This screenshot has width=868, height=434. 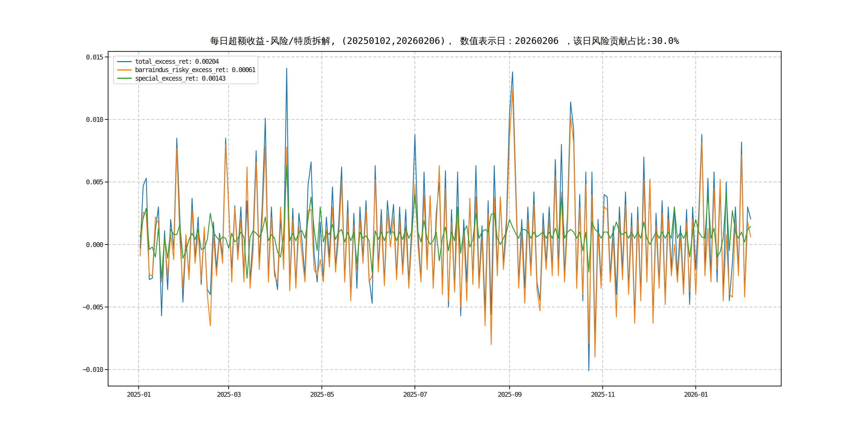 I want to click on special-line-swatch, so click(x=124, y=78).